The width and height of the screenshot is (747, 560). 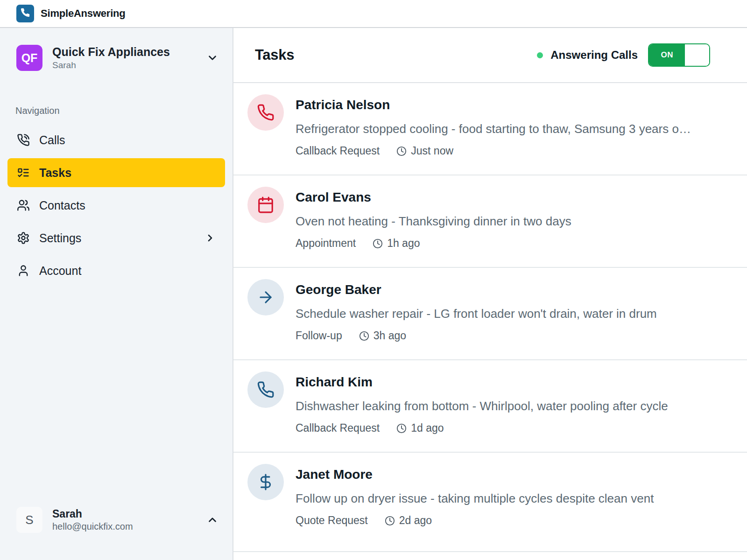 I want to click on task-description: Oven not heating - Thanksgiving dinner i…, so click(x=510, y=221).